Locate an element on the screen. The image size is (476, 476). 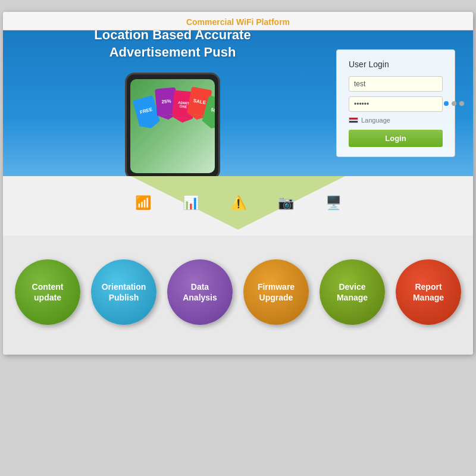
coupon-tags: FREE 25% ADMITONE SALE 50% is located at coordinates (173, 126).